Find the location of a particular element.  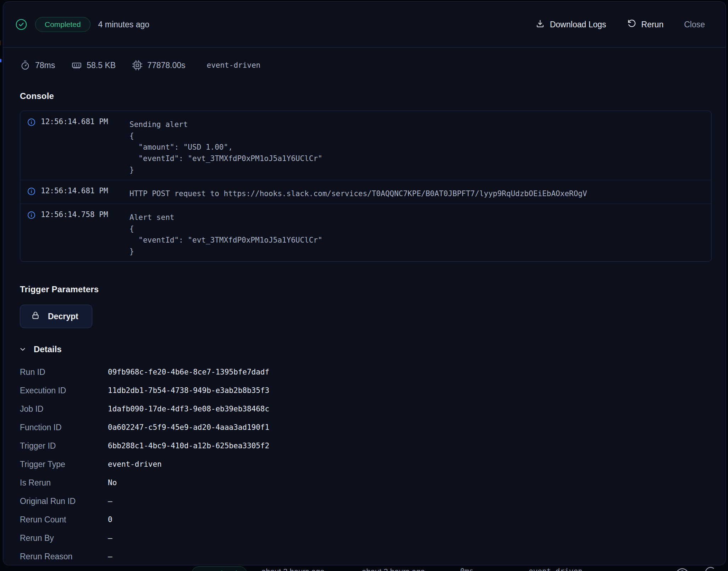

log-entry: 12:56:14.681 PM HTTP POST request to htt… is located at coordinates (366, 192).